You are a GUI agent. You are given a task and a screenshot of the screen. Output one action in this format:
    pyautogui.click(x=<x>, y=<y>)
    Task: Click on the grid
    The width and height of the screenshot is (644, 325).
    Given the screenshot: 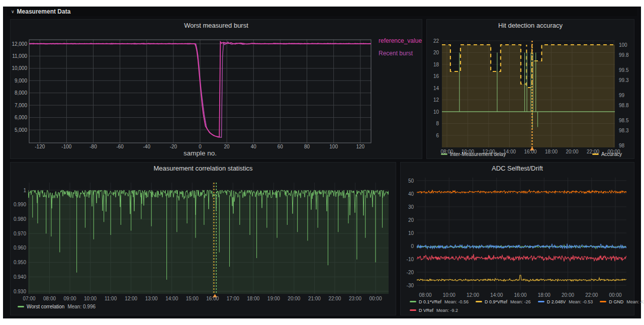 What is the action you would take?
    pyautogui.click(x=522, y=233)
    